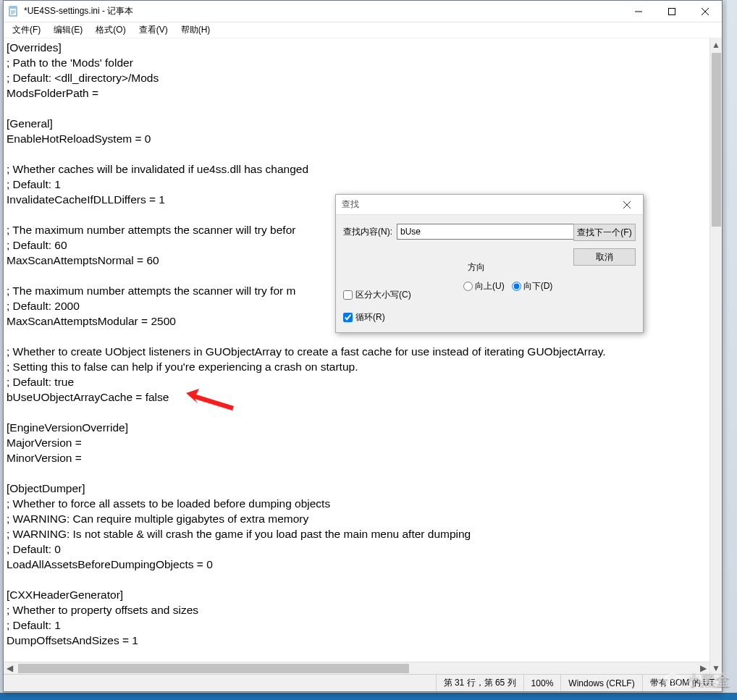 The image size is (737, 700). I want to click on statusbar-zoom: 100%, so click(543, 683).